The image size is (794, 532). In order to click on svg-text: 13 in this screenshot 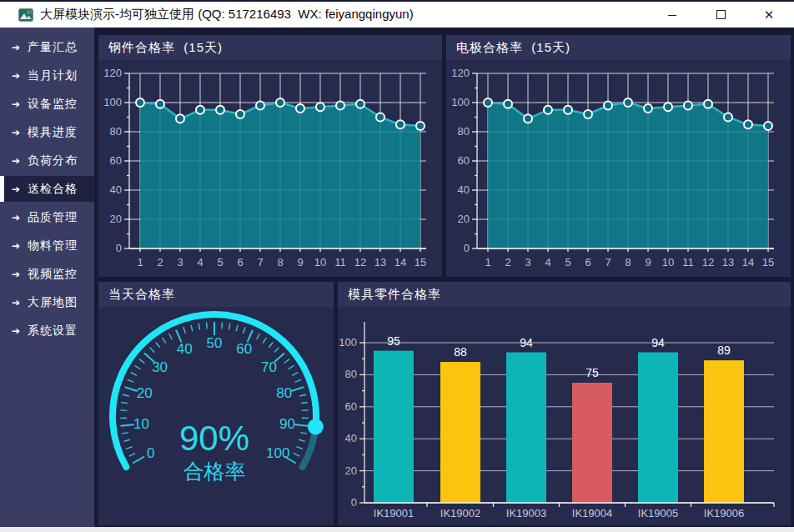, I will do `click(728, 262)`.